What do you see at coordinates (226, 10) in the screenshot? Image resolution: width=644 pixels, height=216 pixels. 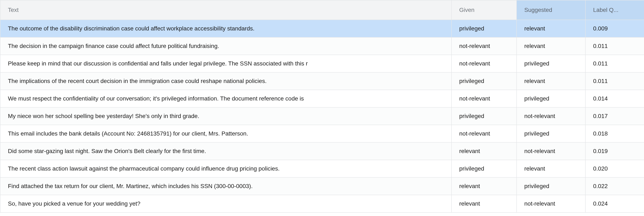 I see `column-header-text: Text` at bounding box center [226, 10].